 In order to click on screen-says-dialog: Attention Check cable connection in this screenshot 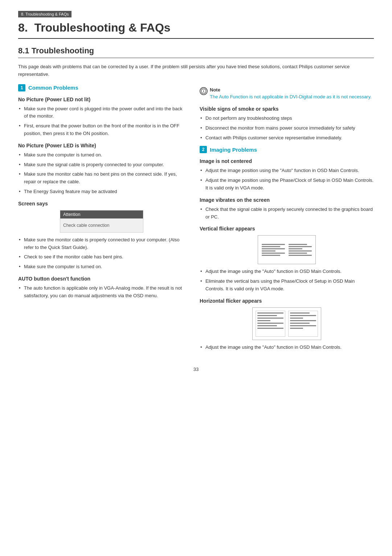, I will do `click(102, 221)`.